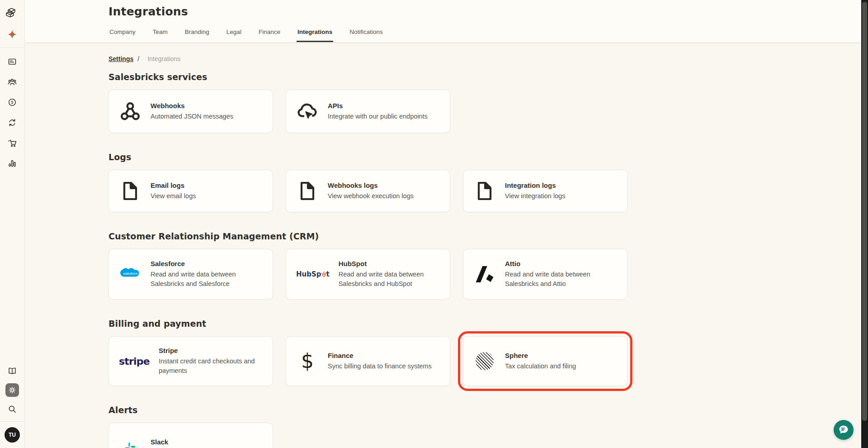  I want to click on card-description: Sync billing data to finance systems, so click(380, 367).